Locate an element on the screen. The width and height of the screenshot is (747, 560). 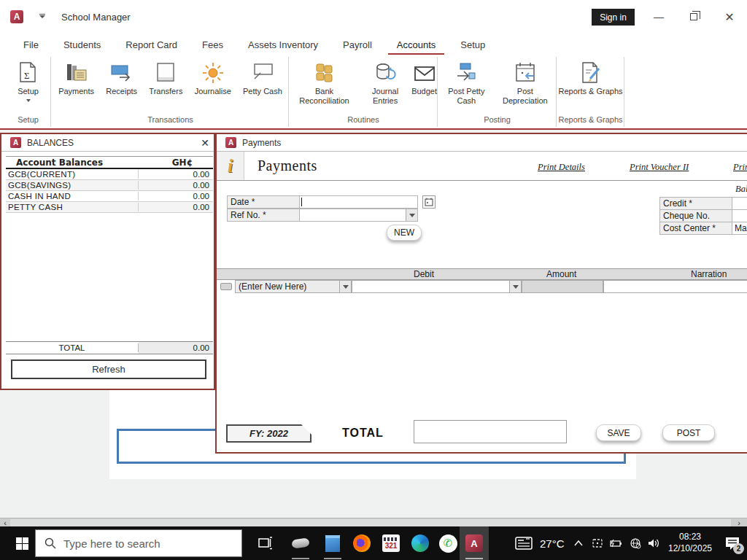
cost-center-label: Cost Center * is located at coordinates (696, 228).